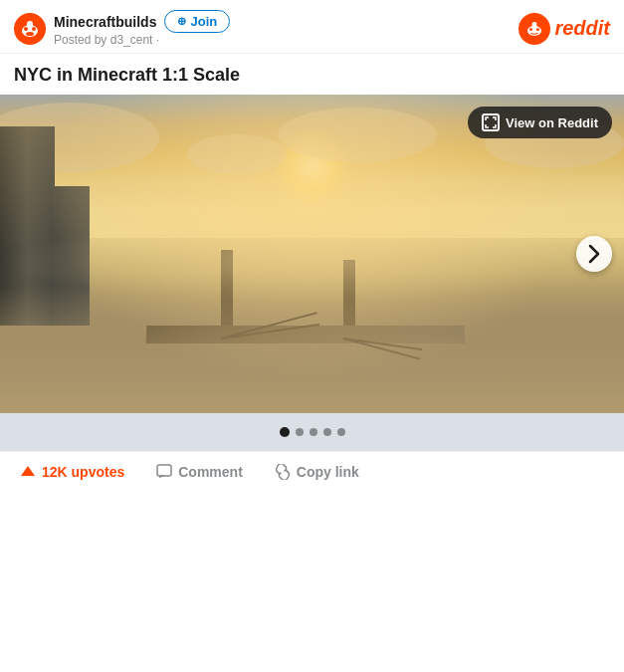 This screenshot has width=624, height=672. Describe the element at coordinates (84, 472) in the screenshot. I see `upvote-count: 12K upvotes` at that location.